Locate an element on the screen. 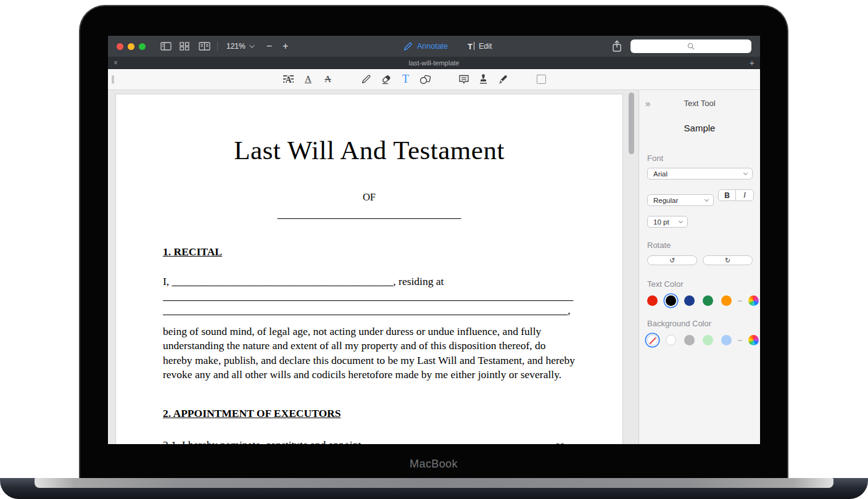 This screenshot has height=499, width=868. note-comment-icon is located at coordinates (464, 80).